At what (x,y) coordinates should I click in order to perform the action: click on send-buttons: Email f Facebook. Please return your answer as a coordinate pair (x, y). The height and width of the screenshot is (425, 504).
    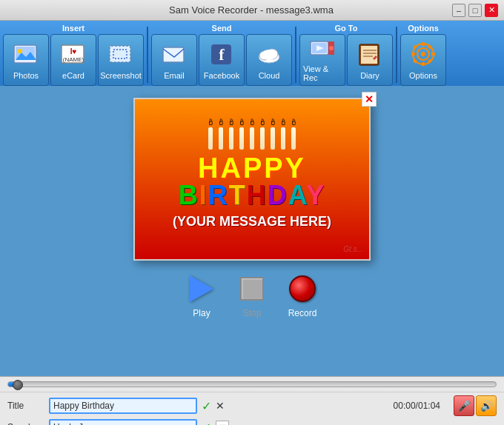
    Looking at the image, I should click on (222, 60).